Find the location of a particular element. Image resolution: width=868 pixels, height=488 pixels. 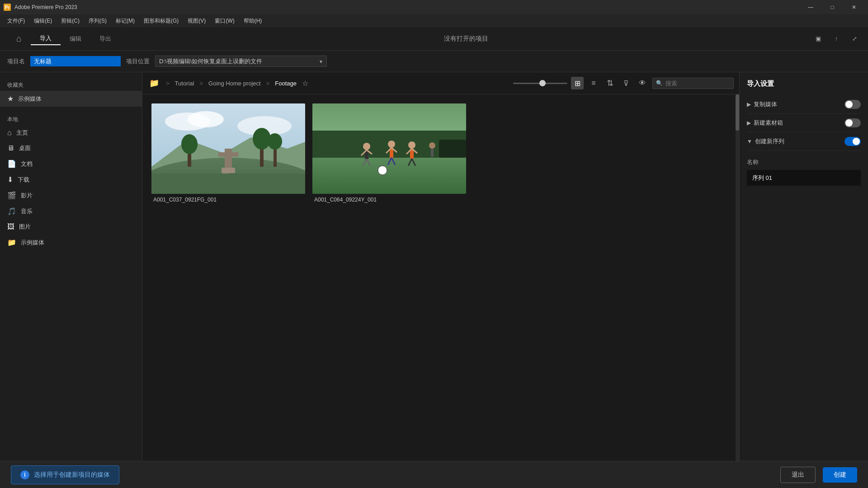

sidebar-item-sample-media-local: 📁 示例媒体 is located at coordinates (71, 242).